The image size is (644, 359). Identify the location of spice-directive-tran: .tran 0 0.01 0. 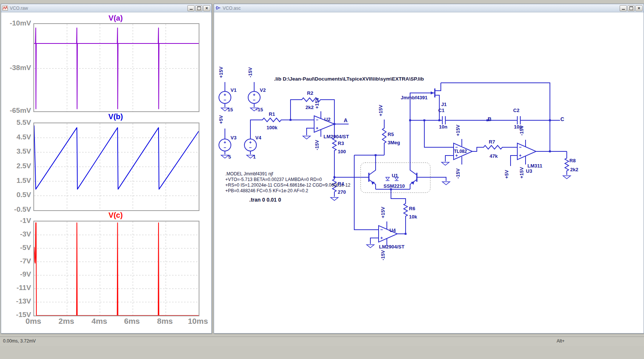
(265, 200).